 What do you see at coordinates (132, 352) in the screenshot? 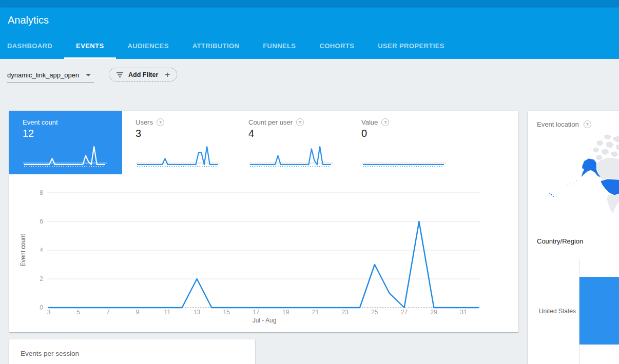
I see `events-per-session-card: Events per session` at bounding box center [132, 352].